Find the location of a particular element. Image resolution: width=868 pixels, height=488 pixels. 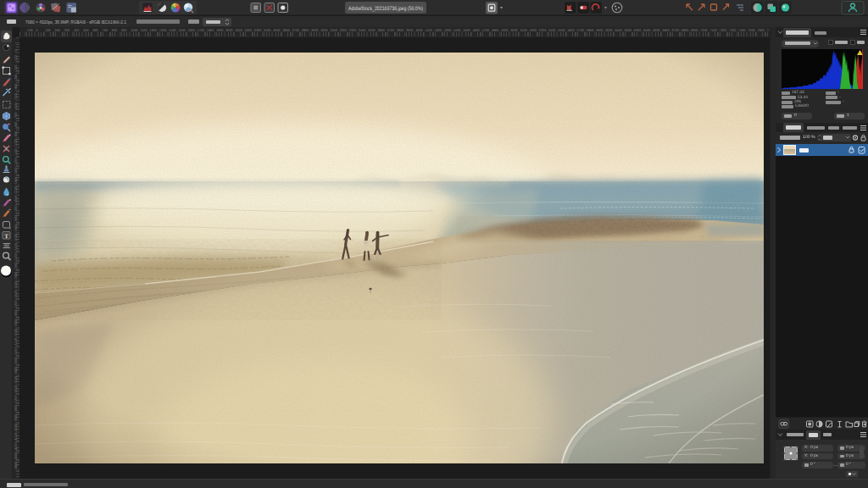

svg-text: 5100 is located at coordinates (523, 30).